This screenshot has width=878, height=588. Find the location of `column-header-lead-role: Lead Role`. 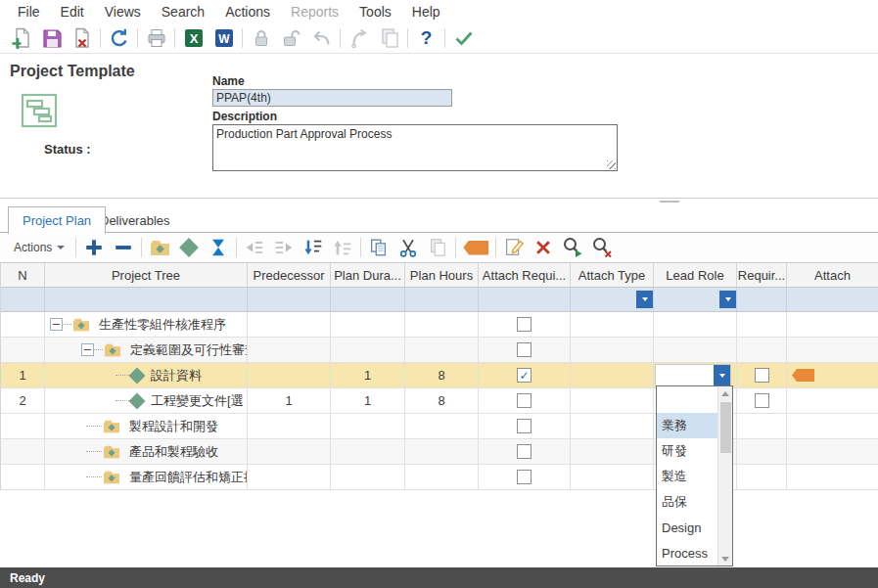

column-header-lead-role: Lead Role is located at coordinates (695, 275).